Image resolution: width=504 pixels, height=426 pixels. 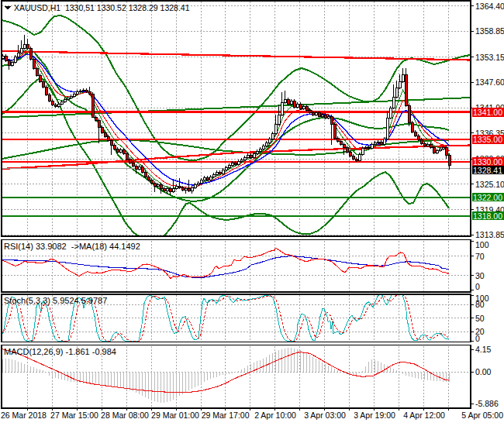 What do you see at coordinates (482, 245) in the screenshot?
I see `svg-text: 100` at bounding box center [482, 245].